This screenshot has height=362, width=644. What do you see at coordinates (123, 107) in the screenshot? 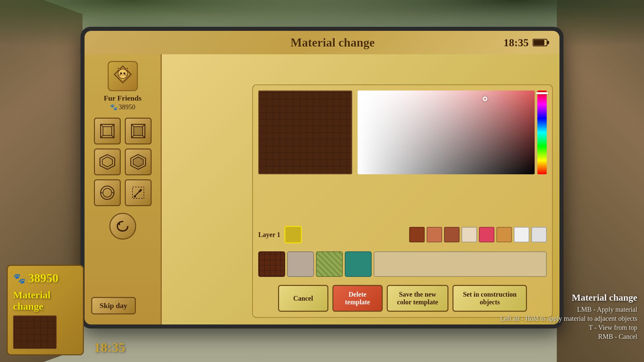
I see `profile-coins: 🐾 38950` at bounding box center [123, 107].